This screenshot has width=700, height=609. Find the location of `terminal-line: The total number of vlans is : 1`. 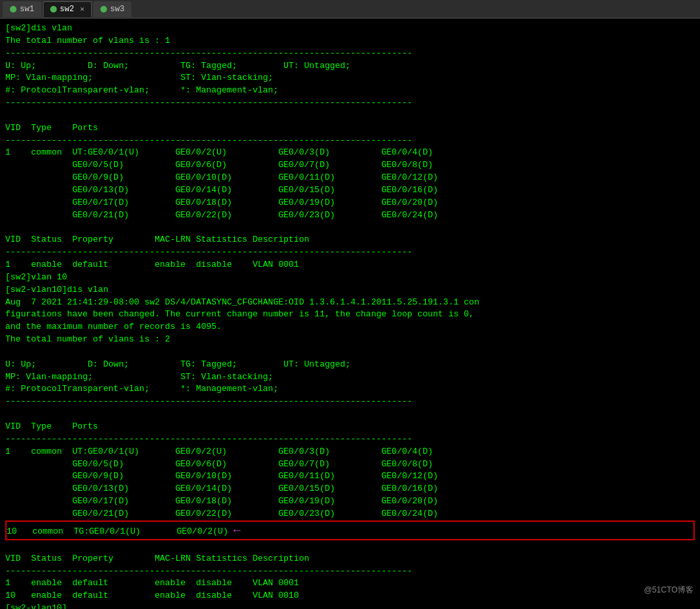

terminal-line: The total number of vlans is : 1 is located at coordinates (350, 41).